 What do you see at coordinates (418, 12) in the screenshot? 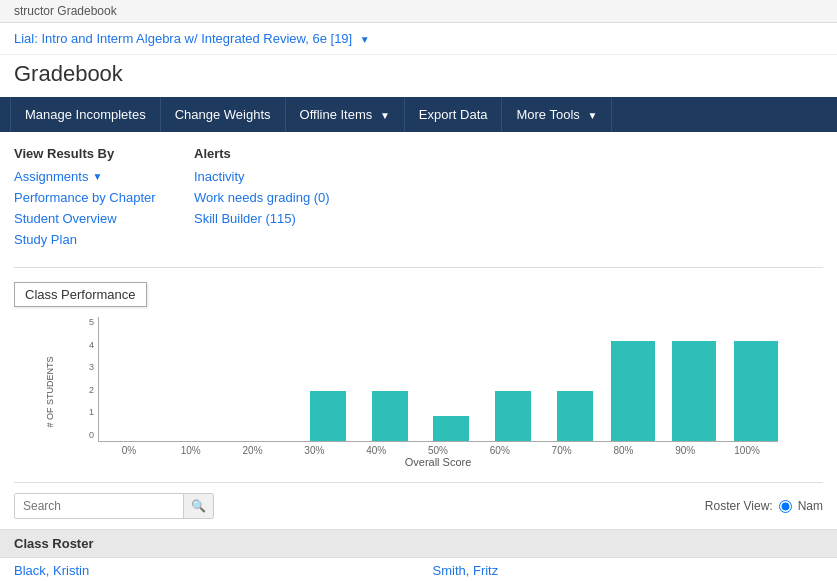
I see `top-bar: structor Gradebook` at bounding box center [418, 12].